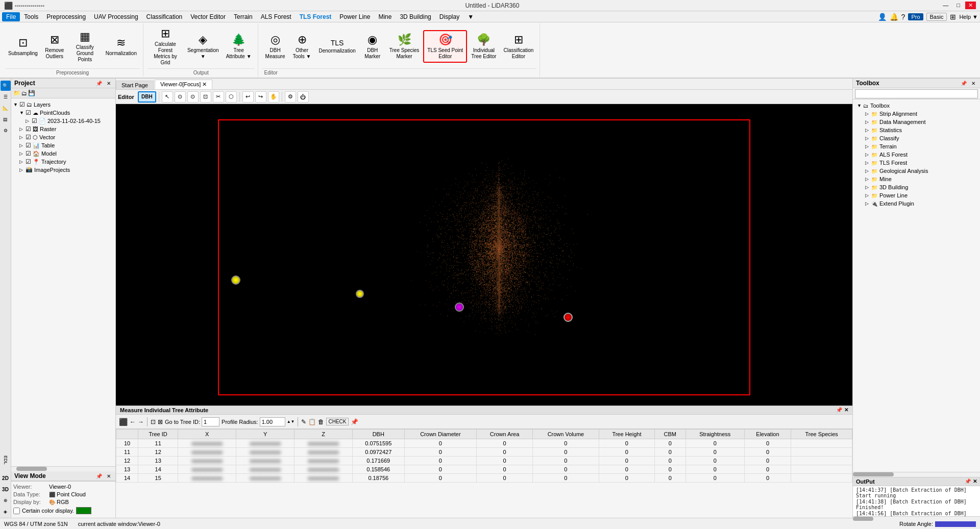 The image size is (980, 529). Describe the element at coordinates (290, 97) in the screenshot. I see `editor-gear-btn: ⚙` at that location.